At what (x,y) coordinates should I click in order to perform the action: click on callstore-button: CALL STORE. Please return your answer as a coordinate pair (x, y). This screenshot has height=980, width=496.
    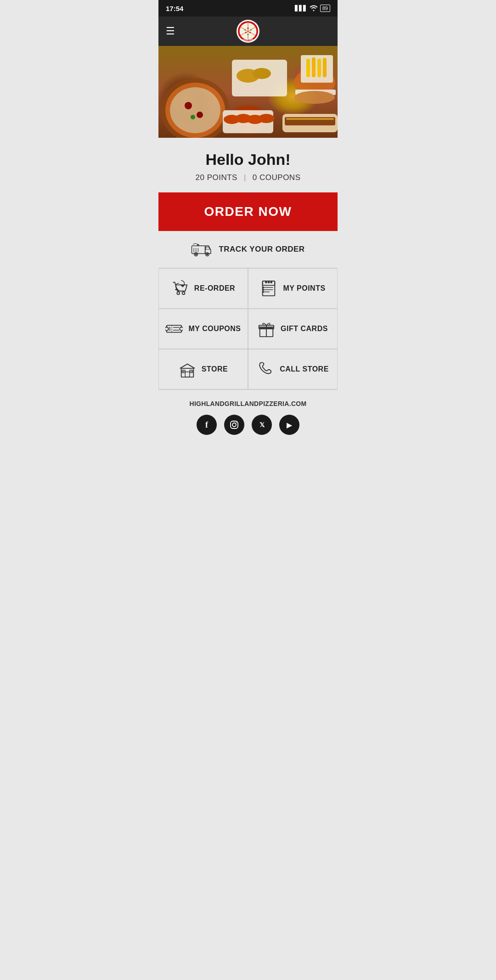
    Looking at the image, I should click on (293, 369).